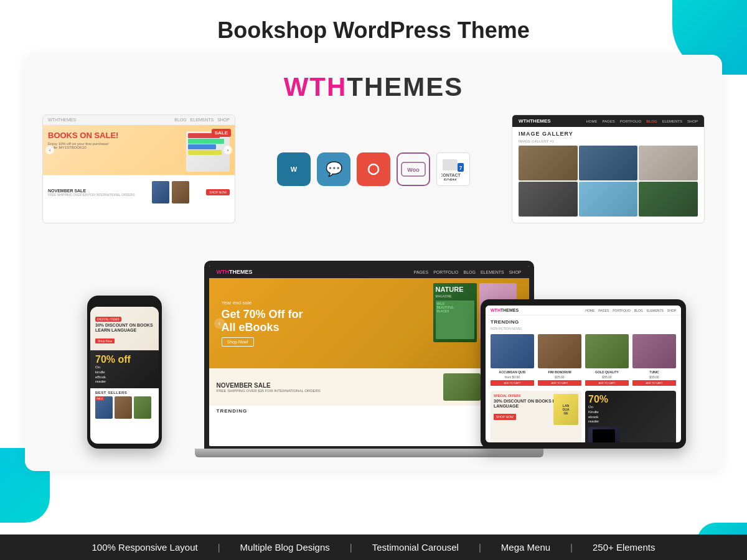  Describe the element at coordinates (461, 168) in the screenshot. I see `svg-text: 7` at that location.